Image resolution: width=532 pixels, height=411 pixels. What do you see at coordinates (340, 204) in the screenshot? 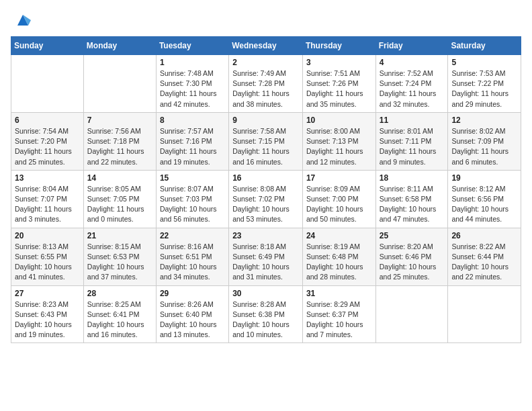
I see `day-info: Sunrise: 8:09 AMSunset: 7:00 PMDaylight:…` at bounding box center [340, 204].